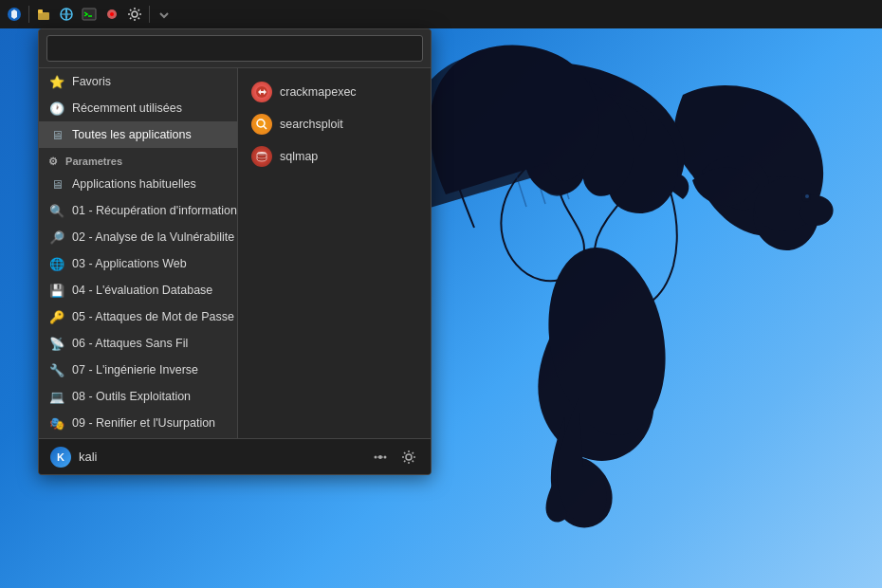 The width and height of the screenshot is (882, 588). Describe the element at coordinates (144, 423) in the screenshot. I see `cat09-label: 09 - Renifier et l'Usurpation` at that location.